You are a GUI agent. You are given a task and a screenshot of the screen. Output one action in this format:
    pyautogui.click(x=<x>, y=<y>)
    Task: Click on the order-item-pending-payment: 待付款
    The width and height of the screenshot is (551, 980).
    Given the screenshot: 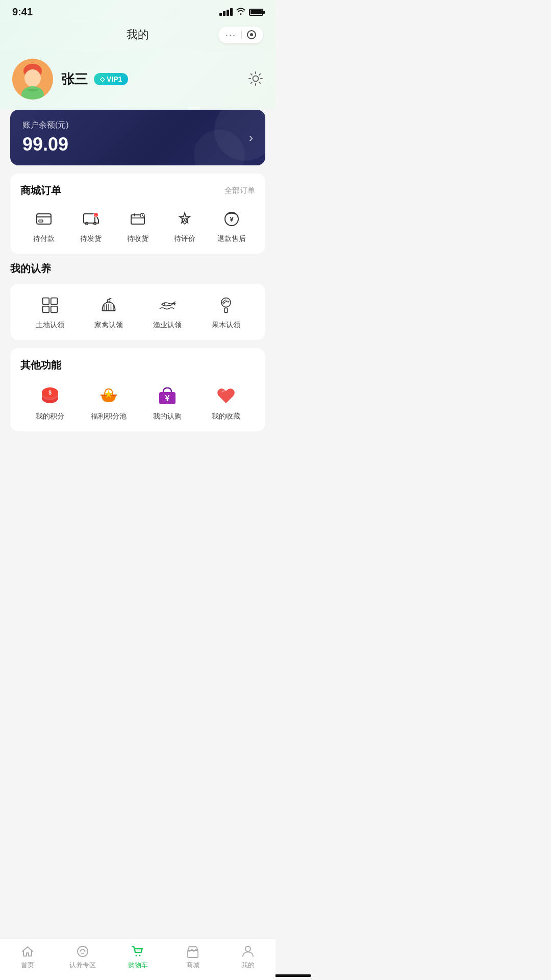 What is the action you would take?
    pyautogui.click(x=44, y=226)
    